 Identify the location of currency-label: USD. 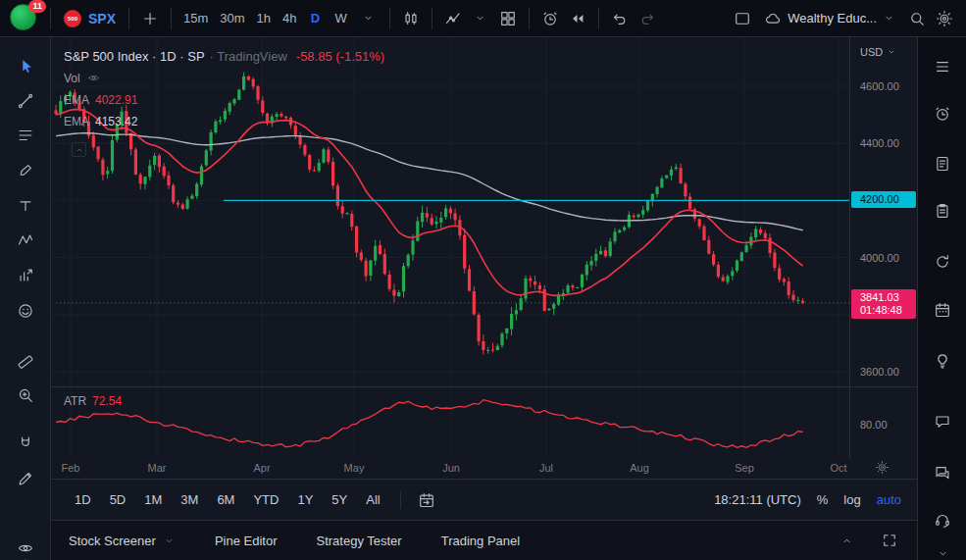
(871, 52).